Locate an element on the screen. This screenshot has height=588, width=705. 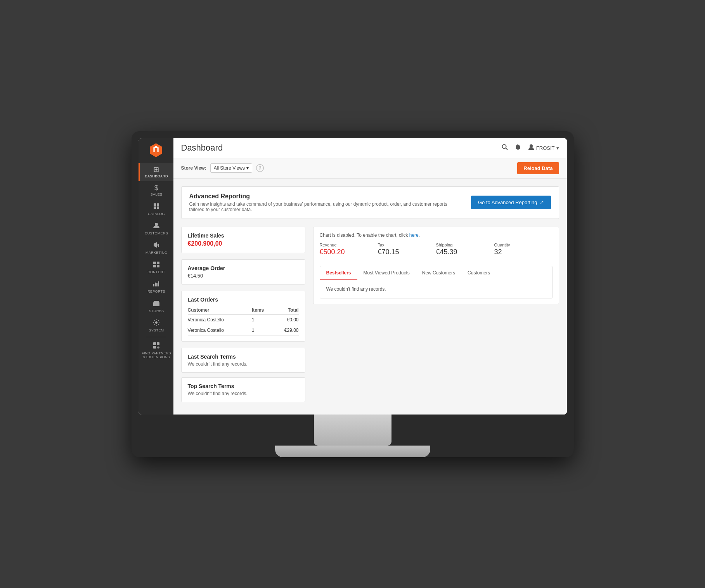
bell-icon is located at coordinates (518, 148).